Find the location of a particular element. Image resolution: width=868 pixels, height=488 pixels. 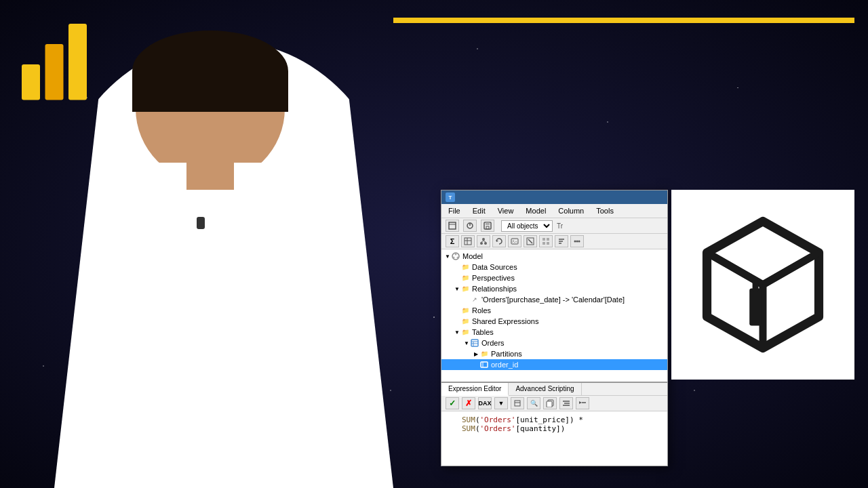

person-hair is located at coordinates (210, 71).